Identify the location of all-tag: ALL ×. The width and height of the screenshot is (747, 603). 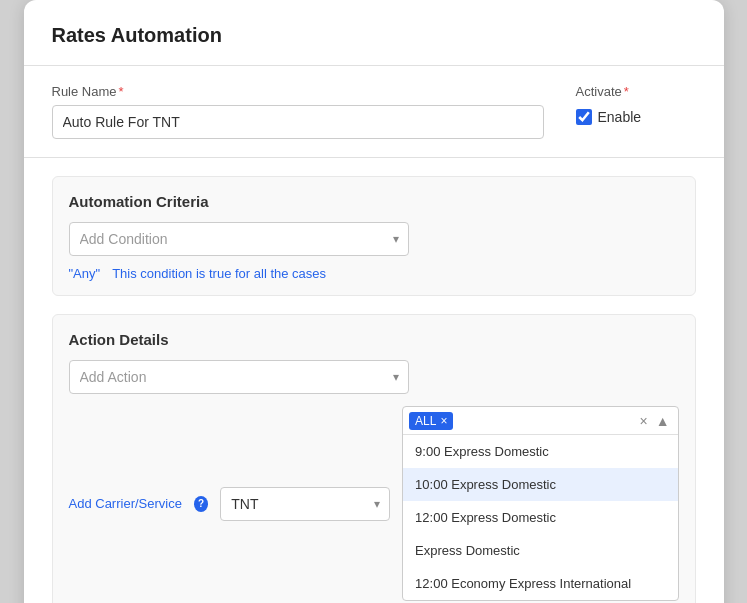
(431, 421).